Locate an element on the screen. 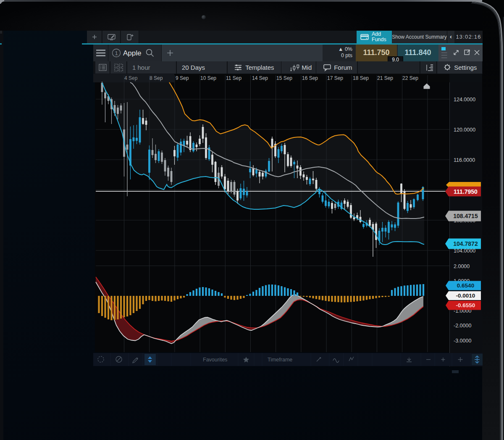 The image size is (504, 440). svg-text: Favourites is located at coordinates (215, 360).